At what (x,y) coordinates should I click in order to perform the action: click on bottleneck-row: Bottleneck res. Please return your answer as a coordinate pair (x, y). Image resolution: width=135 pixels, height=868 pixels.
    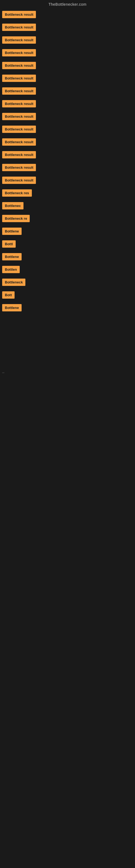
    Looking at the image, I should click on (68, 193).